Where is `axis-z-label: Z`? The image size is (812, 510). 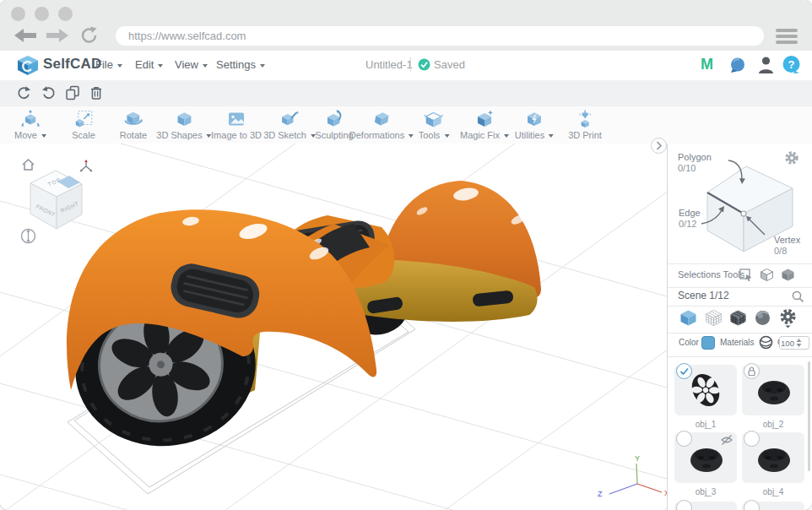
axis-z-label: Z is located at coordinates (600, 494).